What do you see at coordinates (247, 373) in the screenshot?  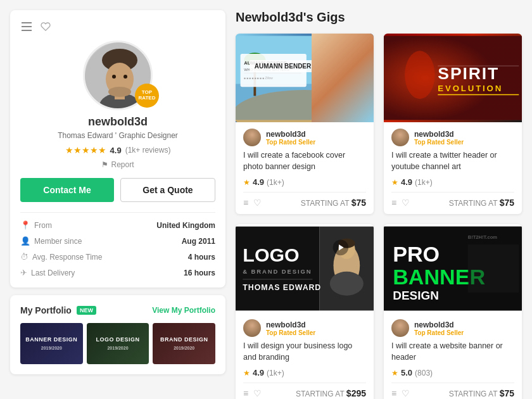 I see `star-icon-3: ★` at bounding box center [247, 373].